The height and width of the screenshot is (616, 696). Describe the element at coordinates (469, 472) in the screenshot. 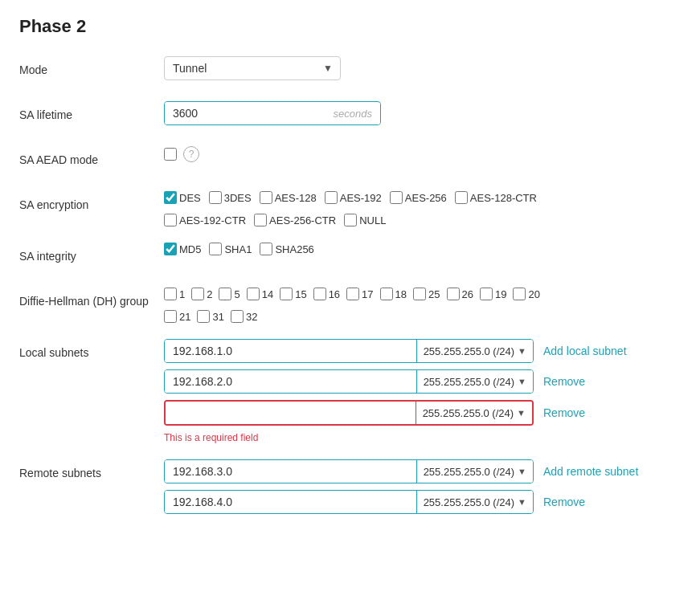

I see `remote-subnet-mask-text-1: 255.255.255.0 (/24)` at that location.